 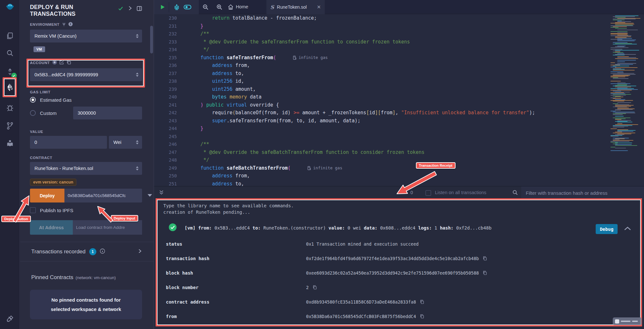 What do you see at coordinates (86, 168) in the screenshot?
I see `contract-select: RuneToken - RuneToken.sol` at bounding box center [86, 168].